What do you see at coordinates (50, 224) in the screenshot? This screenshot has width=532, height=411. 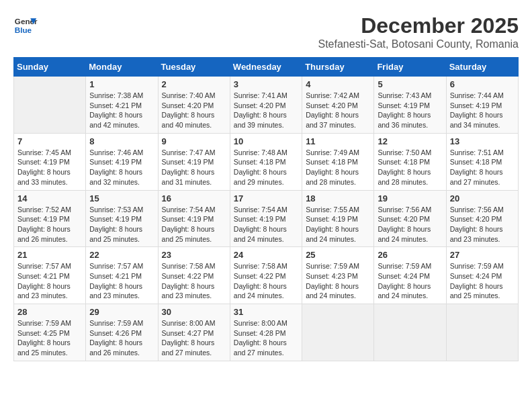 I see `day-info: Sunrise: 7:52 AMSunset: 4:19 PMDaylight:…` at bounding box center [50, 224].